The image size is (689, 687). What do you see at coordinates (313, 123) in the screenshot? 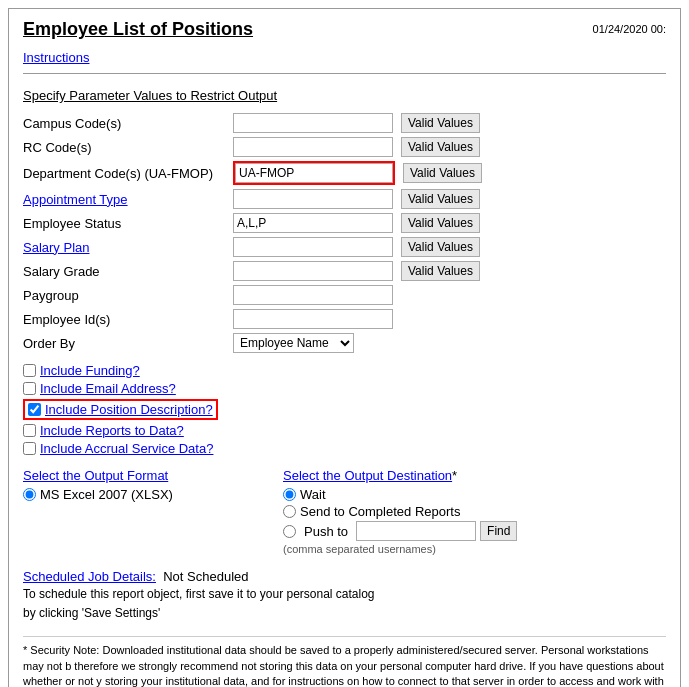
I see `param-input-campus` at bounding box center [313, 123].